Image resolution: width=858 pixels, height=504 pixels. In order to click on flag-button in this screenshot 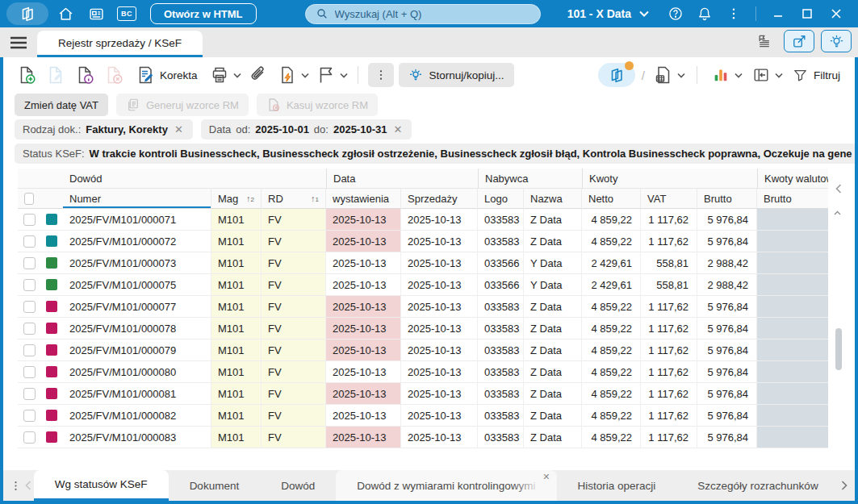, I will do `click(331, 75)`.